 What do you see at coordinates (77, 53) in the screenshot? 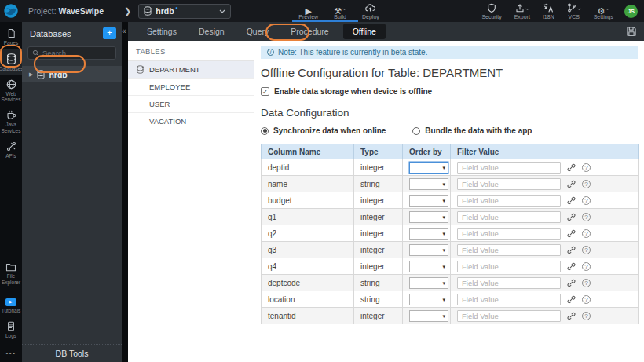
I see `search-input` at bounding box center [77, 53].